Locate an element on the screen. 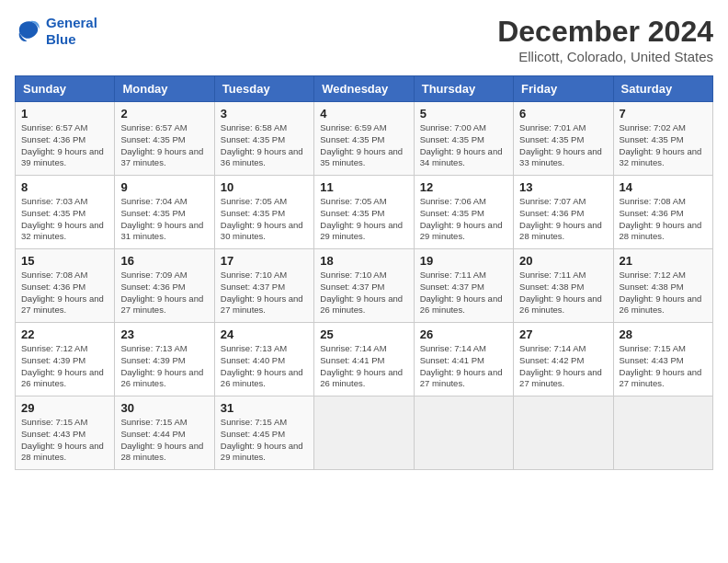 The image size is (728, 563). header-wednesday: Wednesday is located at coordinates (364, 89).